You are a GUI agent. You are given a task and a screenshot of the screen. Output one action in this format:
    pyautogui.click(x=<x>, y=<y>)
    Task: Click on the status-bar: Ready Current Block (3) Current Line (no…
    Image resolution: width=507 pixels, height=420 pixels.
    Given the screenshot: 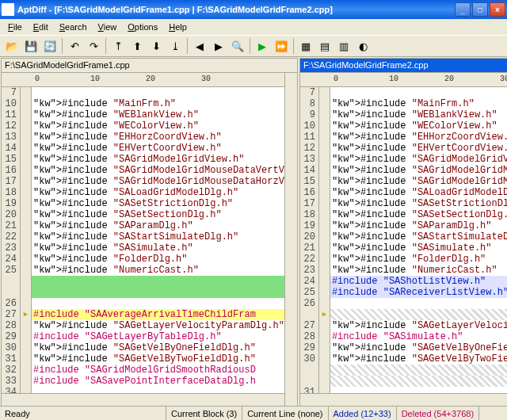 What is the action you would take?
    pyautogui.click(x=254, y=413)
    